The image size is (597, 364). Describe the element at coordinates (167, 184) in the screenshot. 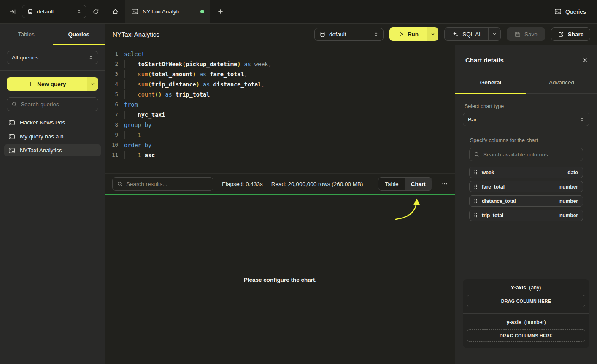

I see `search-results-input` at that location.